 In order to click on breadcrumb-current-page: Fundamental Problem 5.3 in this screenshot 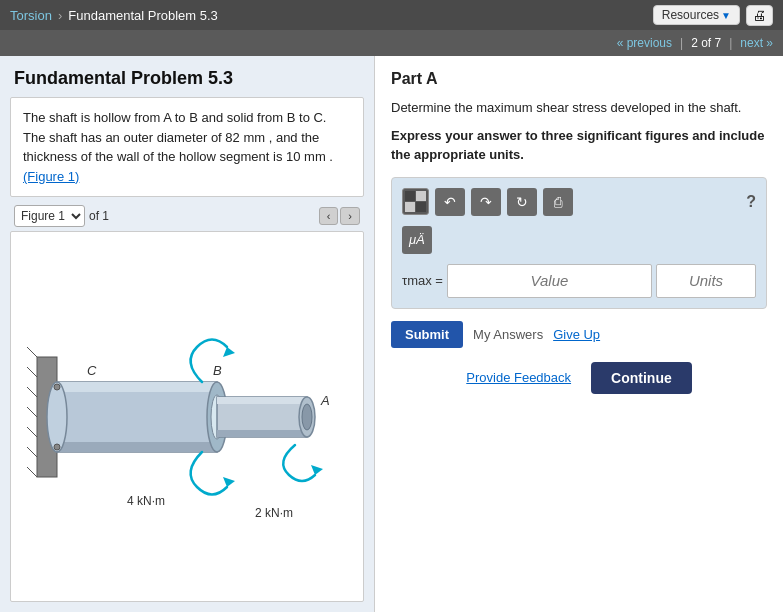, I will do `click(143, 16)`.